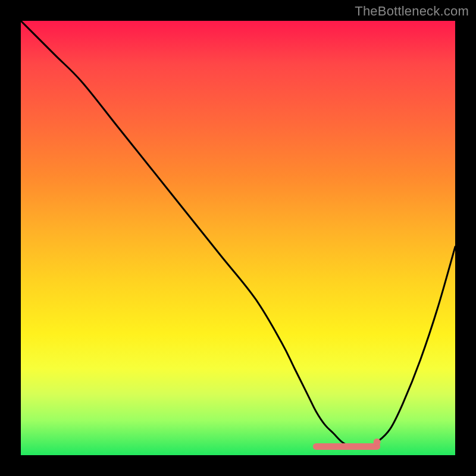  Describe the element at coordinates (377, 442) in the screenshot. I see `right-dot-marker` at that location.